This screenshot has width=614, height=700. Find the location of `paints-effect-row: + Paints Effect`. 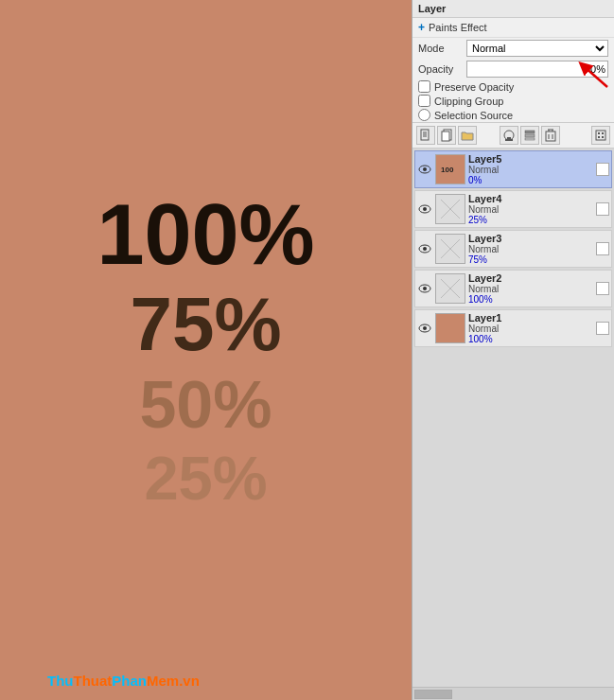

paints-effect-row: + Paints Effect is located at coordinates (513, 28).